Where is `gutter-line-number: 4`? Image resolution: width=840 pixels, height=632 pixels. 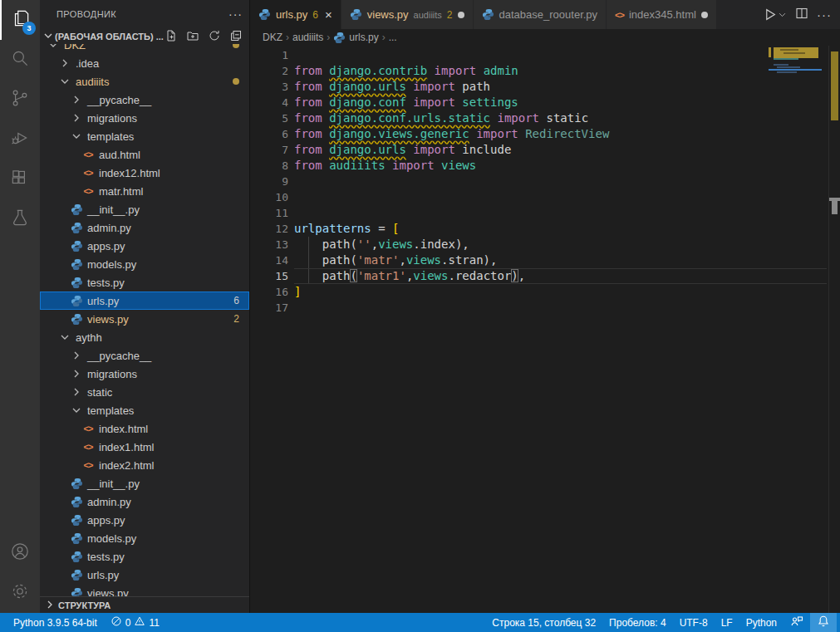 gutter-line-number: 4 is located at coordinates (269, 103).